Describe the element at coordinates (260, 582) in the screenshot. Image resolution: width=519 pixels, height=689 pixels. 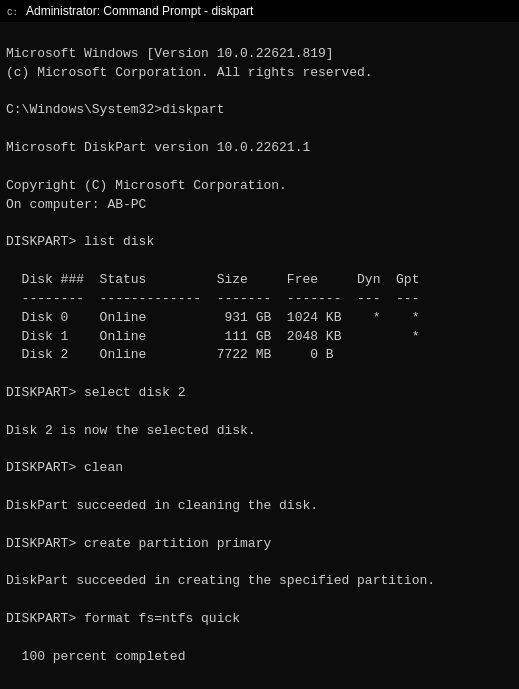
I see `terminal-line: DiskPart succeeded in creating the speci…` at that location.